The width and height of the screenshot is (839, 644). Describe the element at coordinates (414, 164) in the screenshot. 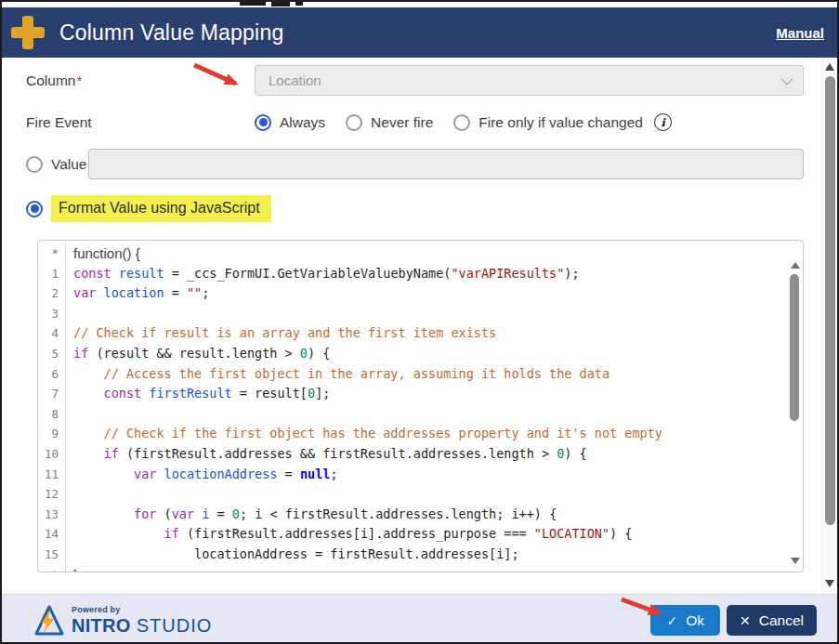

I see `value-row: Value` at that location.